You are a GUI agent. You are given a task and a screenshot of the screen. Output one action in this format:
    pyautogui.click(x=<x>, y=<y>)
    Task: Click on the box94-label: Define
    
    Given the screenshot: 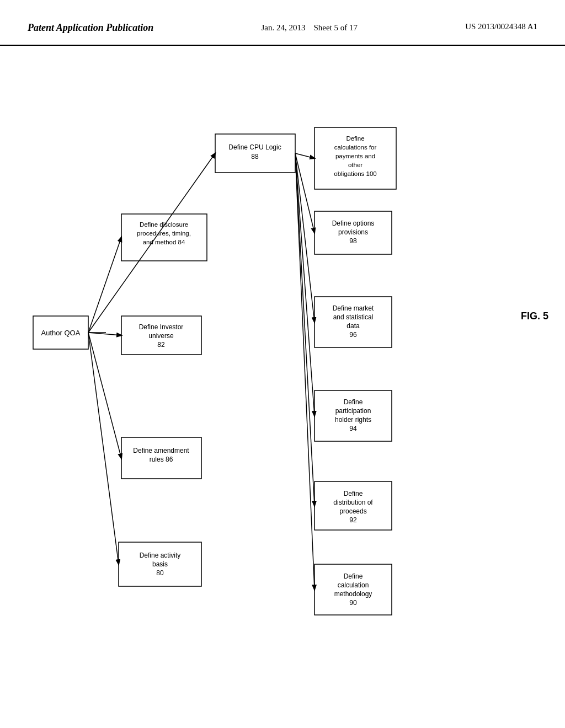 What is the action you would take?
    pyautogui.click(x=353, y=402)
    